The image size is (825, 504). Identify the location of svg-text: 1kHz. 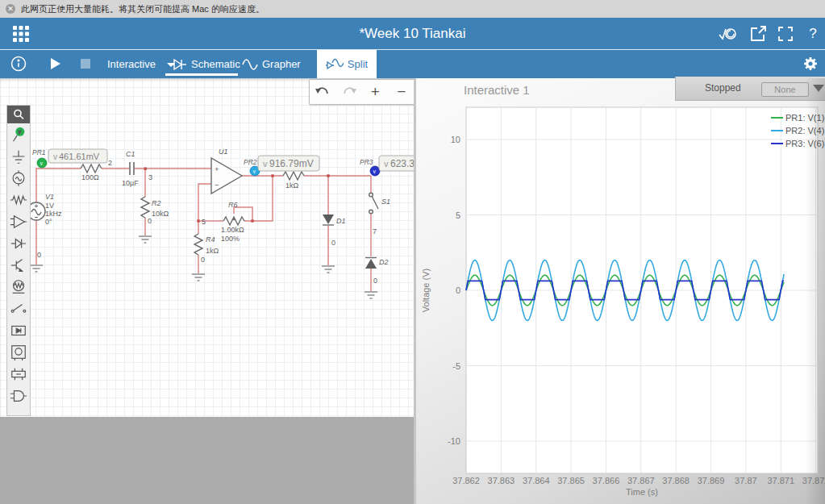
(53, 214).